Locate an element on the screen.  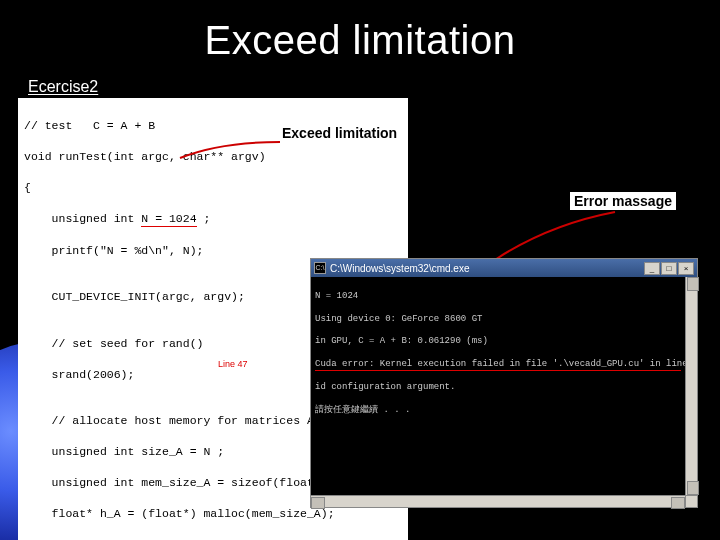
code-line: void runTest(int argc, char** argv) is located at coordinates (213, 157).